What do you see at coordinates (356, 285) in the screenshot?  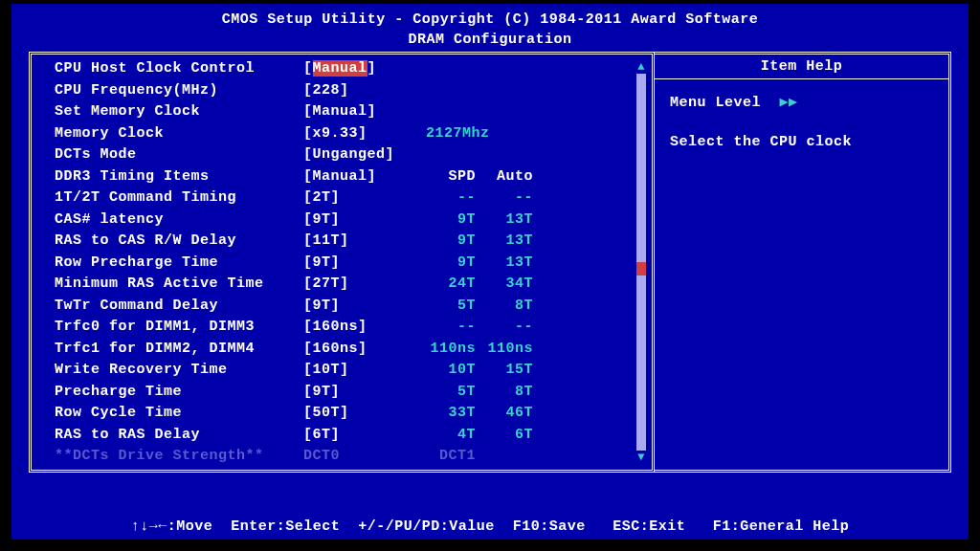 I see `setting-value: [27T]` at bounding box center [356, 285].